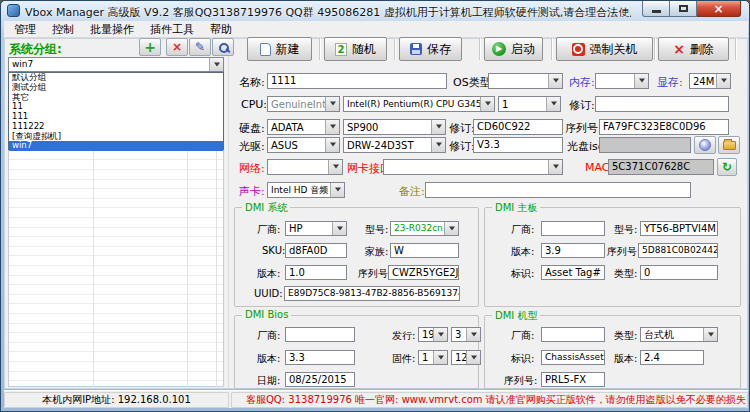 This screenshot has height=412, width=750. I want to click on menu-manage: 管理, so click(25, 30).